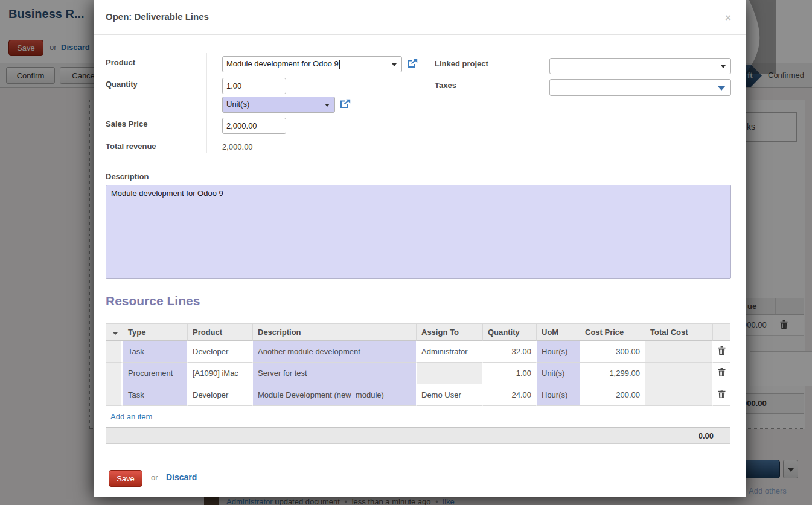 This screenshot has width=812, height=505. What do you see at coordinates (510, 373) in the screenshot?
I see `cell-quantity: 1.00` at bounding box center [510, 373].